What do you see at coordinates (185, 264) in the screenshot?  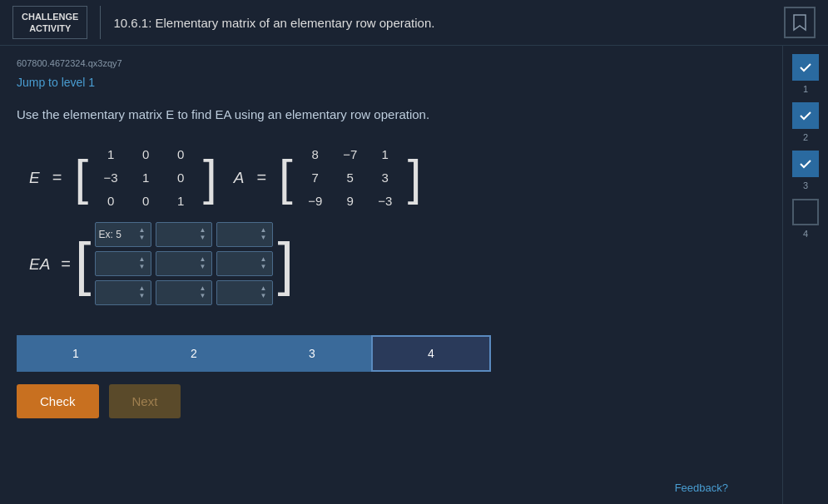 I see `ea-input-matrix: [ Ex: 5 ▲ ▼ ▲ ▼` at bounding box center [185, 264].